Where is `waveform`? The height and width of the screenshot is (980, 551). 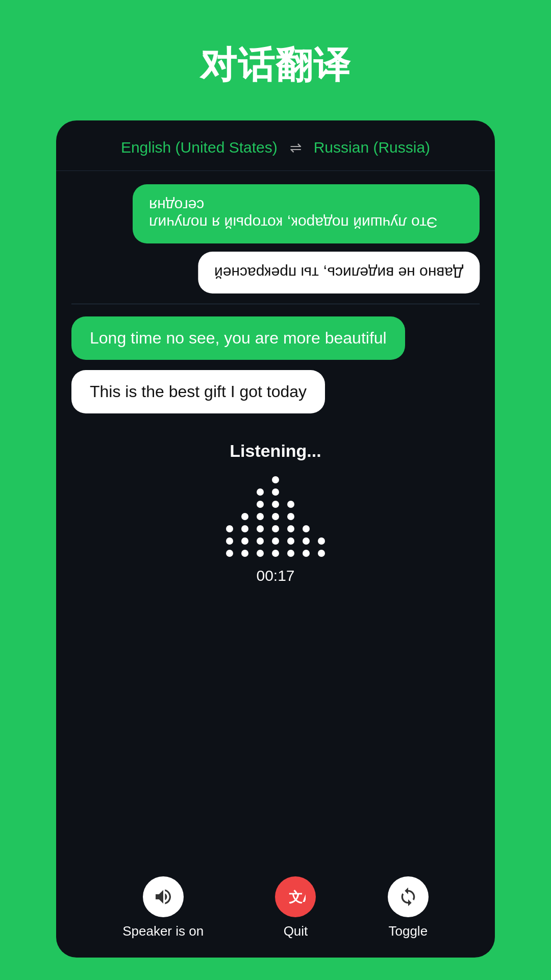 waveform is located at coordinates (276, 516).